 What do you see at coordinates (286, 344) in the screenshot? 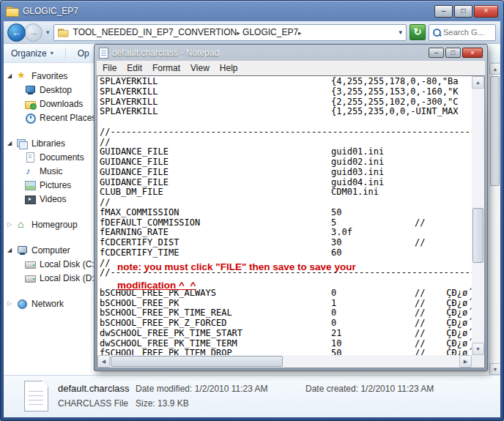
I see `code-line: dwSCHOOL_FREE_PK_TIME_TERM10// ÇÐ¿ø´£ Ç` at bounding box center [286, 344].